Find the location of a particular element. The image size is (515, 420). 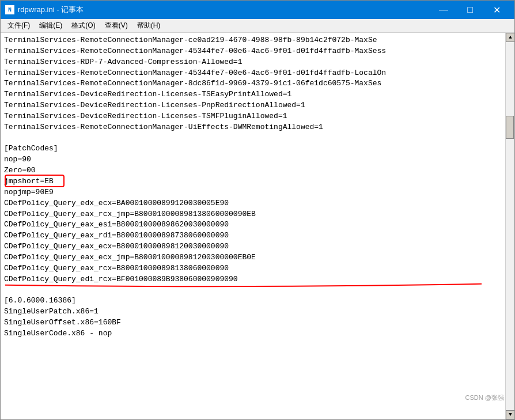

window-title: rdpwrap.ini - 记事本 is located at coordinates (224, 10).